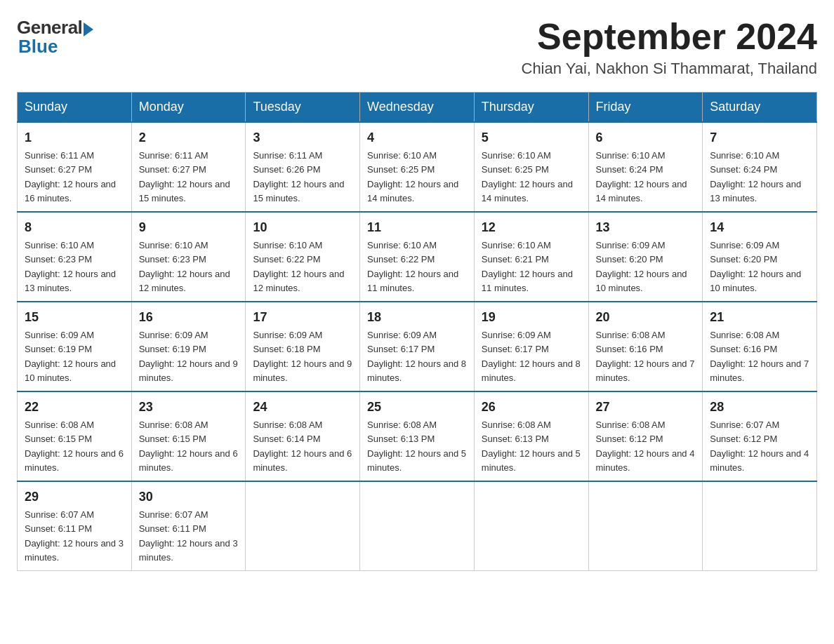  I want to click on calendar-cell: 11 Sunrise: 6:10 AMSunset: 6:22 PMDaylig…, so click(417, 257).